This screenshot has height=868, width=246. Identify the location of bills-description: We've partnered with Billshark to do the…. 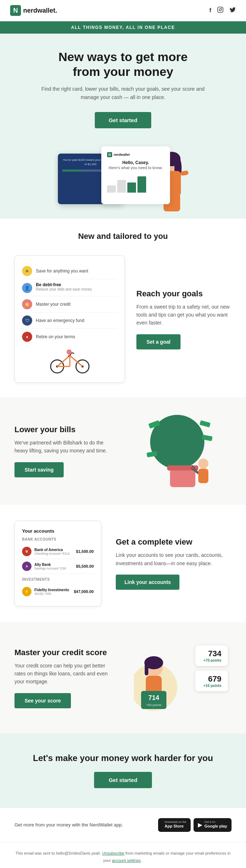
(65, 447).